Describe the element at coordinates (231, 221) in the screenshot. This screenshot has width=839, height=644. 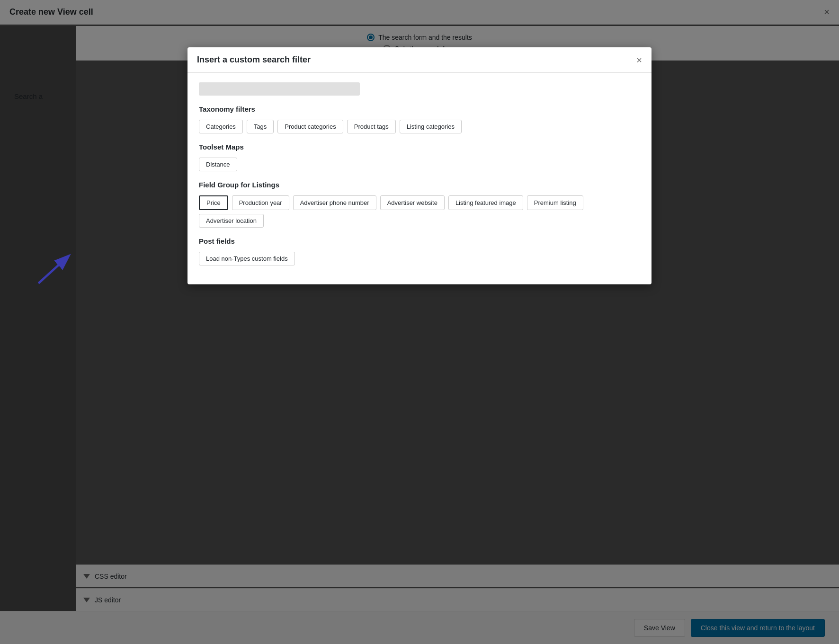
I see `tag-advertiser-location: Advertiser location` at that location.